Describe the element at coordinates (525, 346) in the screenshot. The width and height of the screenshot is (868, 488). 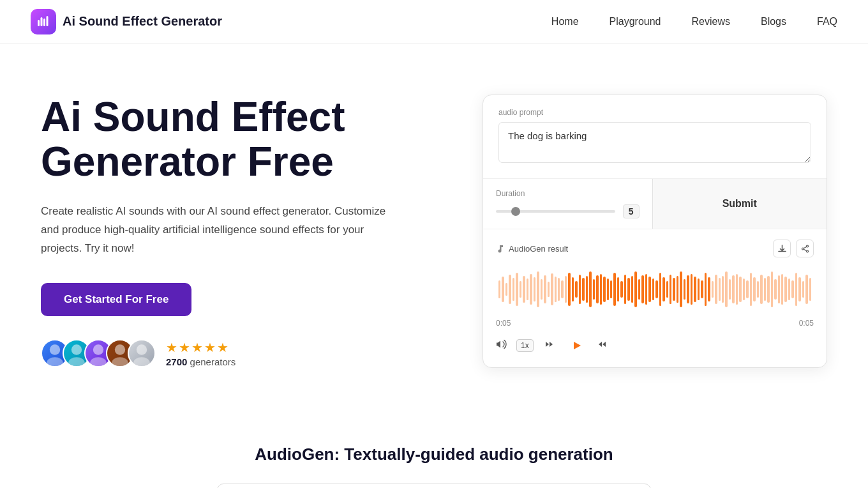
I see `speed-badge: 1x` at that location.